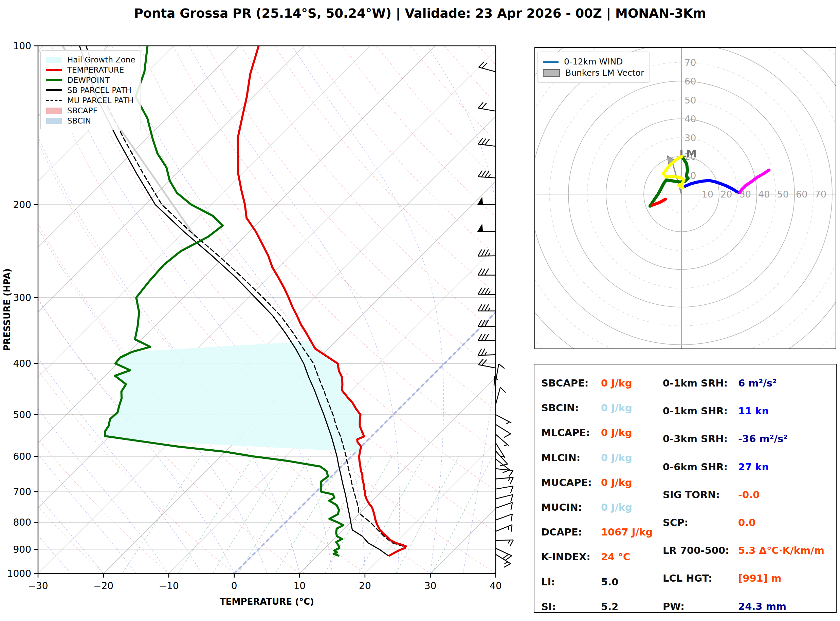 Image resolution: width=840 pixels, height=621 pixels. Describe the element at coordinates (708, 194) in the screenshot. I see `hodo-ring-label: 10` at that location.